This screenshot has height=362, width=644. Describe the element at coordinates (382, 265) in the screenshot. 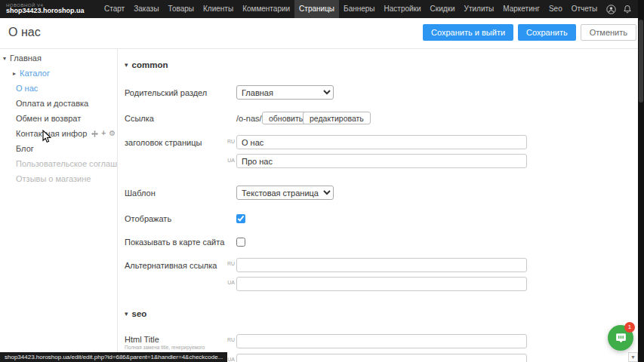

I see `alt-link-ru-input` at that location.